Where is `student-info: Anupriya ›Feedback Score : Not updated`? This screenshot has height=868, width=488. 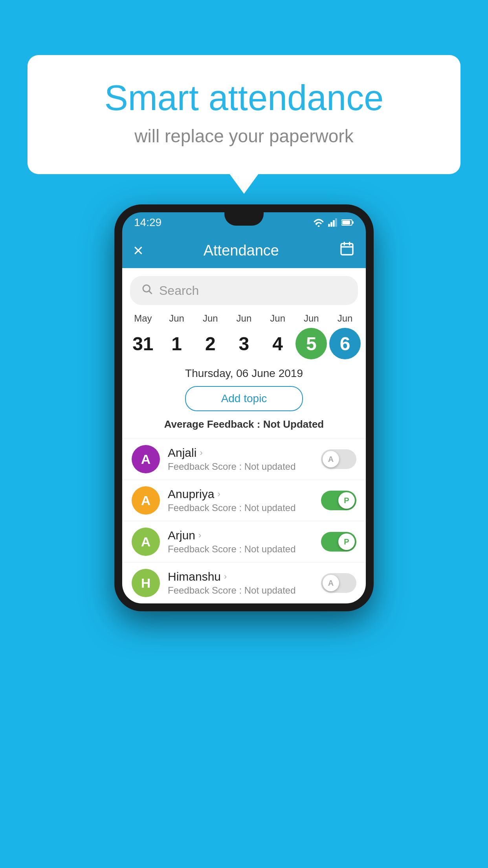 student-info: Anupriya ›Feedback Score : Not updated is located at coordinates (240, 500).